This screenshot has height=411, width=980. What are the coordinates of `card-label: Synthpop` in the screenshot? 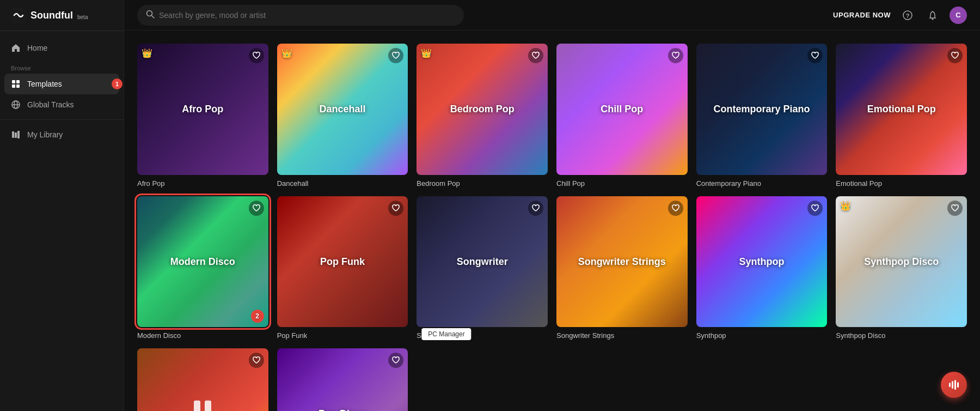 It's located at (762, 336).